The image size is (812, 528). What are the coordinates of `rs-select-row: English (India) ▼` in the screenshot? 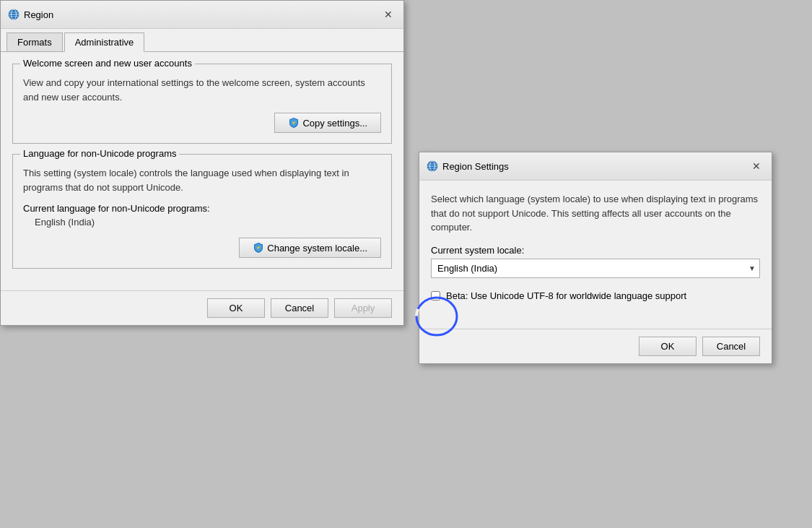 It's located at (595, 269).